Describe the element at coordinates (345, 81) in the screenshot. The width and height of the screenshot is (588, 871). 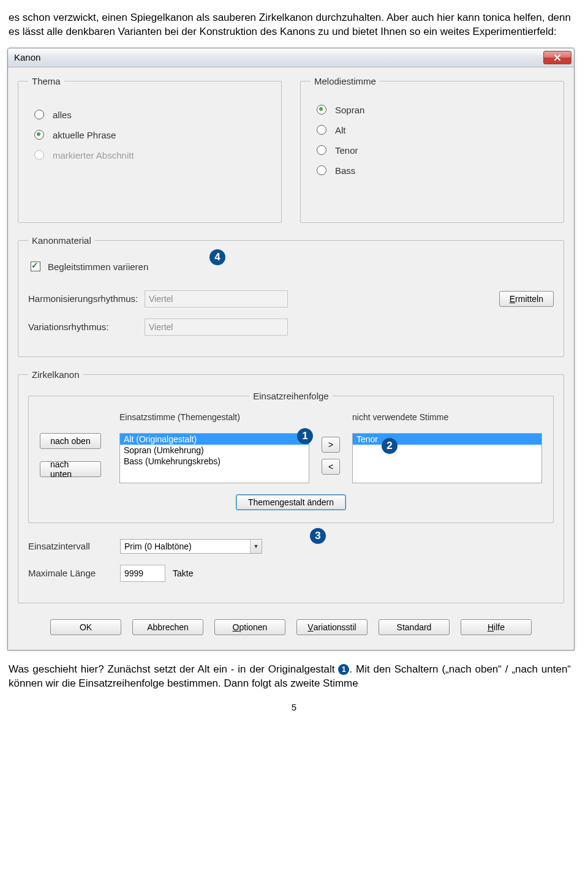
I see `melodiestimme-legend: Melodiestimme` at that location.